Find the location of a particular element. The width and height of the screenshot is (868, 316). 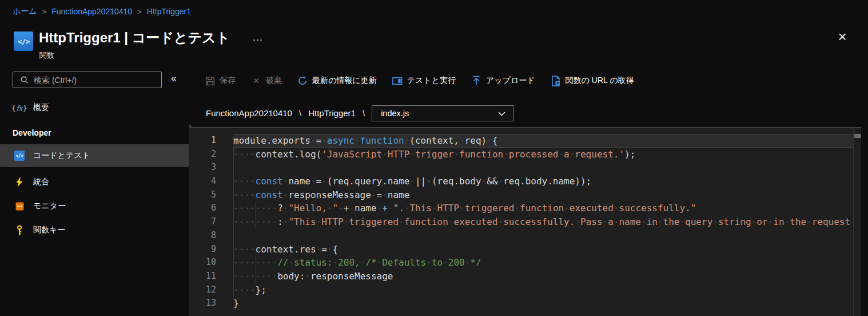

sidebar-section-developer: Developer is located at coordinates (32, 133).